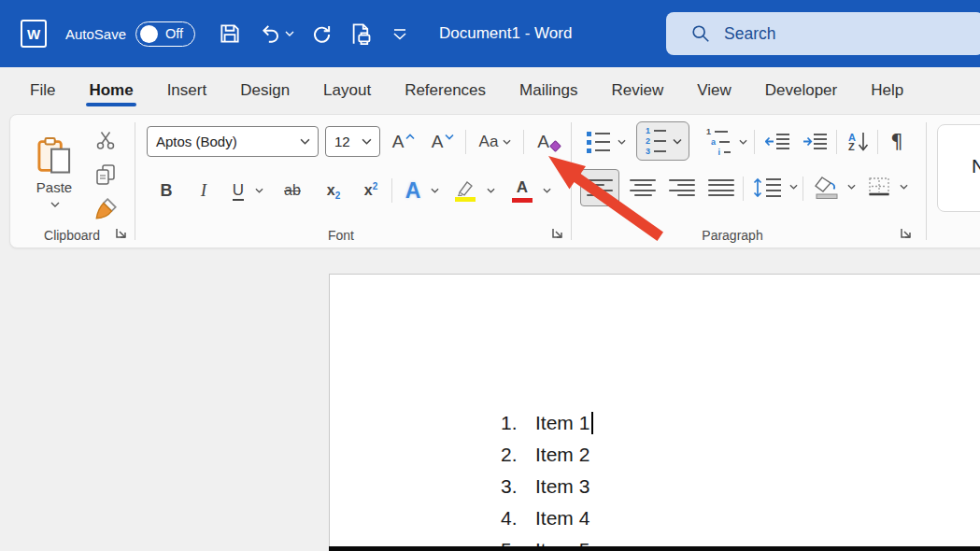 The height and width of the screenshot is (551, 980). I want to click on shading-dropdown, so click(852, 187).